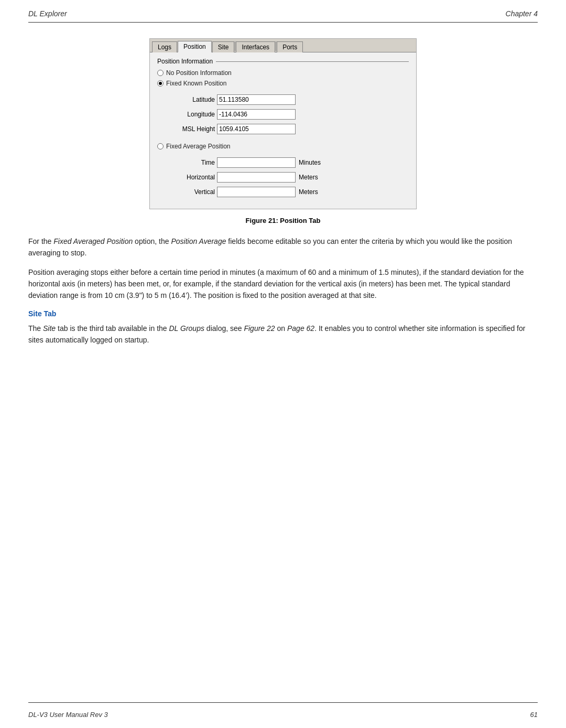 The image size is (566, 728). What do you see at coordinates (198, 146) in the screenshot?
I see `radio-label-fixed-average: Fixed Average Position` at bounding box center [198, 146].